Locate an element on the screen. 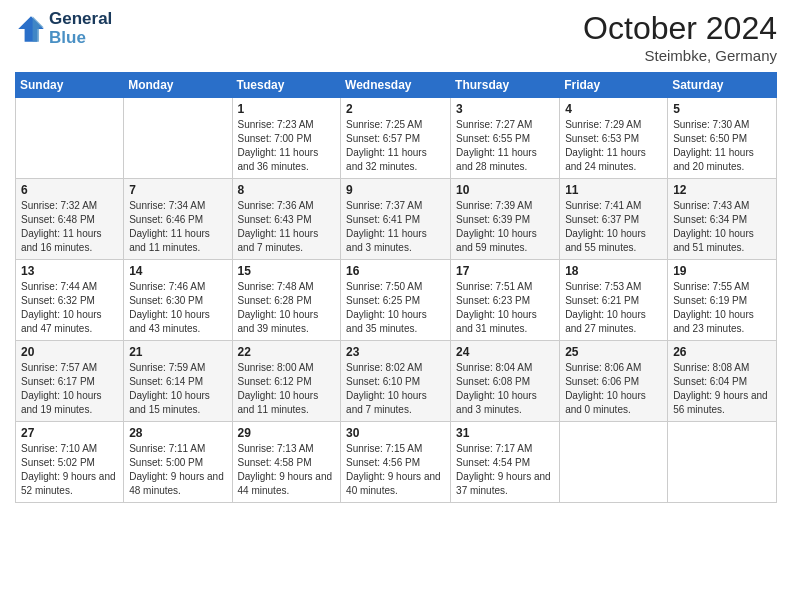  day-detail: Sunrise: 7:17 AMSunset: 4:54 PMDaylight:… is located at coordinates (505, 470).